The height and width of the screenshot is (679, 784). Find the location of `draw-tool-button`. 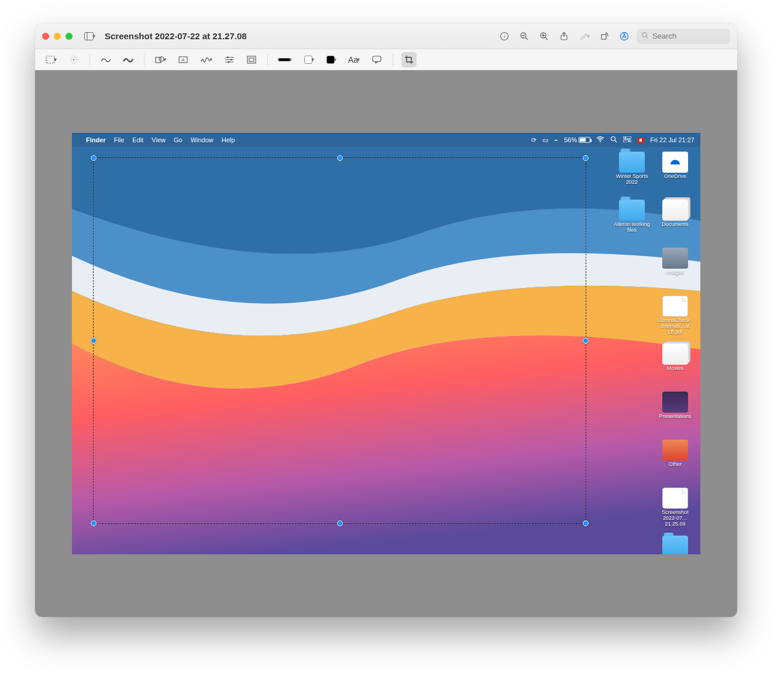

draw-tool-button is located at coordinates (128, 60).